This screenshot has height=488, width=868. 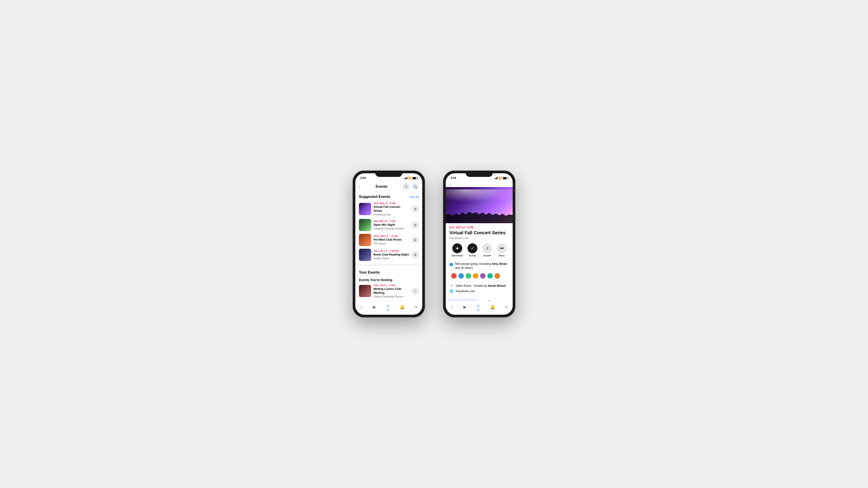 I want to click on event-save-3: ★, so click(x=415, y=240).